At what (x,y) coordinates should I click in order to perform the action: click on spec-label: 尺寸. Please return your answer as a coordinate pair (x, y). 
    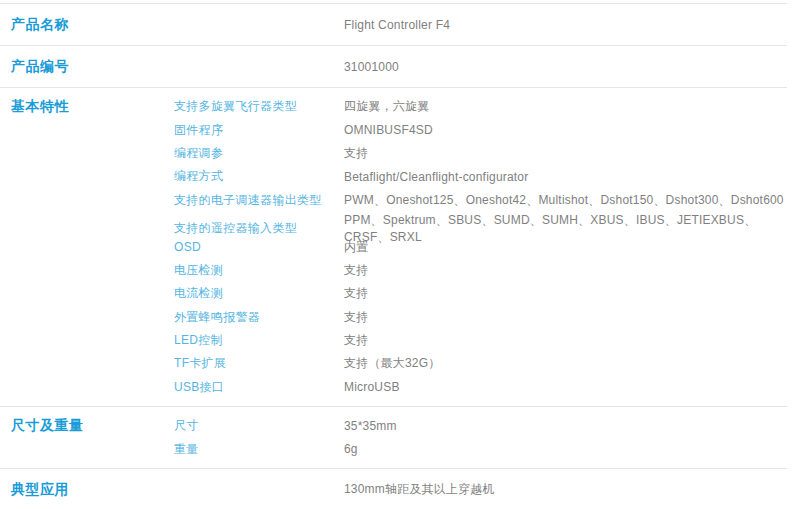
    Looking at the image, I should click on (259, 426).